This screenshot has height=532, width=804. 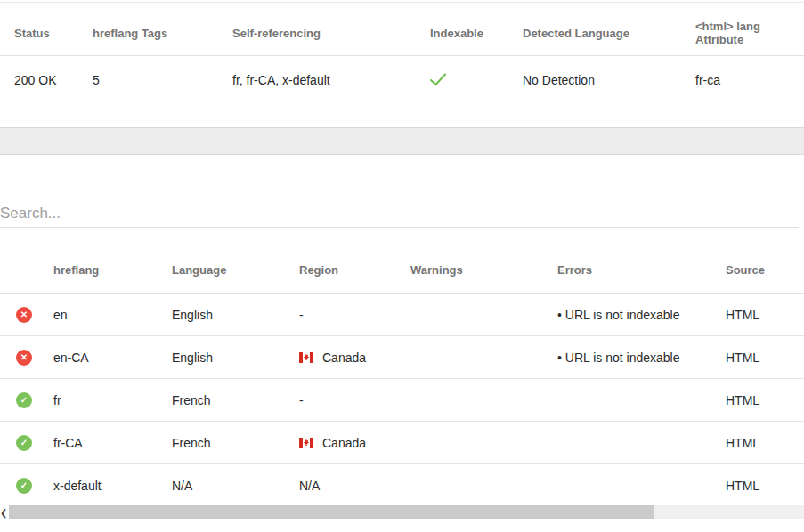 What do you see at coordinates (402, 28) in the screenshot?
I see `summary-table-header: Status hreflang Tags Self-referencing In…` at bounding box center [402, 28].